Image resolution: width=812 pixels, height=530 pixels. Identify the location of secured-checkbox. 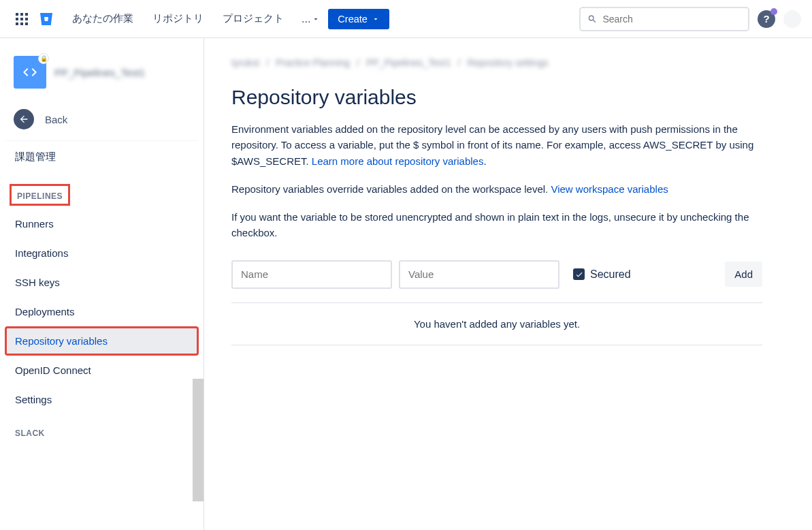
(579, 274).